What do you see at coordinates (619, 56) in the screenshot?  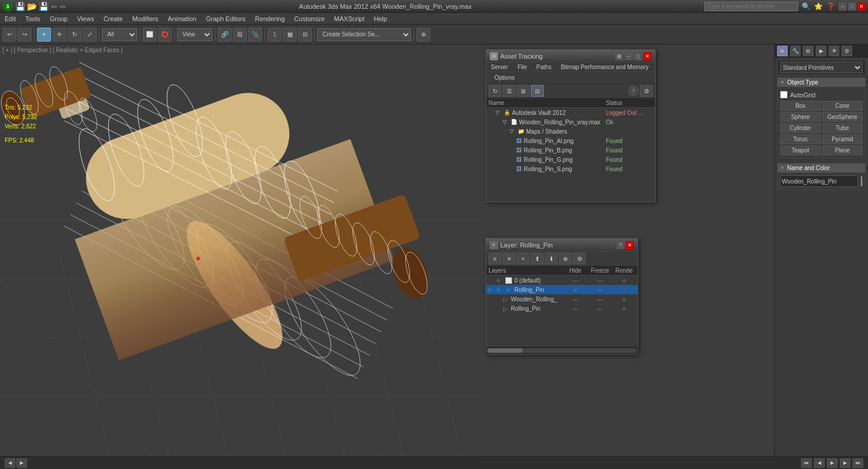 I see `asset-pin-button: ⊞` at bounding box center [619, 56].